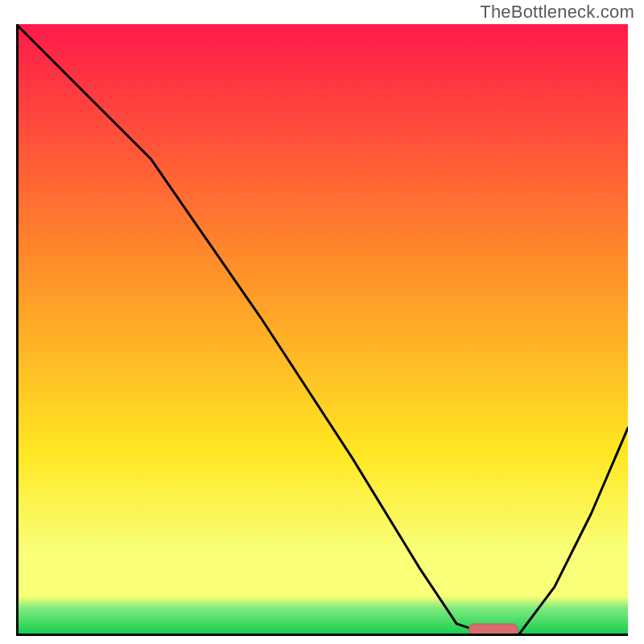  What do you see at coordinates (493, 630) in the screenshot?
I see `optimum-marker` at bounding box center [493, 630].